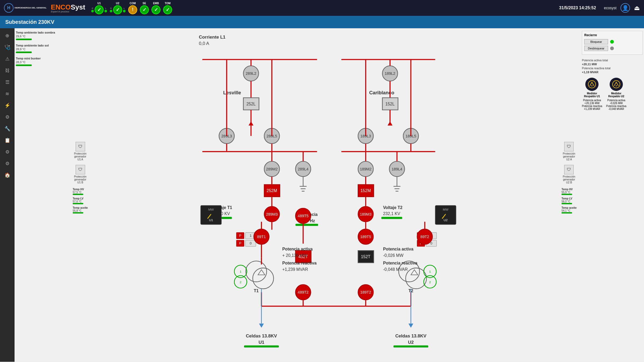 This screenshot has height=362, width=644. Describe the element at coordinates (78, 203) in the screenshot. I see `temp-lv-u1-bar` at that location.